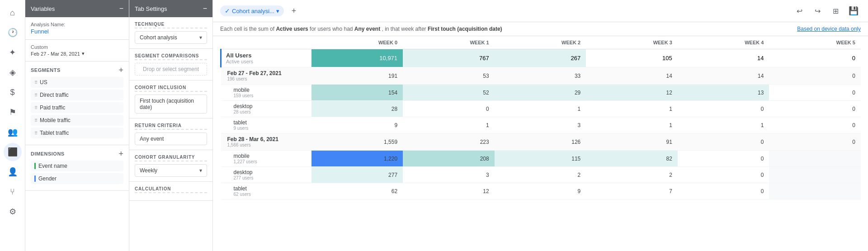 The width and height of the screenshot is (868, 251). I want to click on g2-tablet-week2: 9, so click(541, 191).